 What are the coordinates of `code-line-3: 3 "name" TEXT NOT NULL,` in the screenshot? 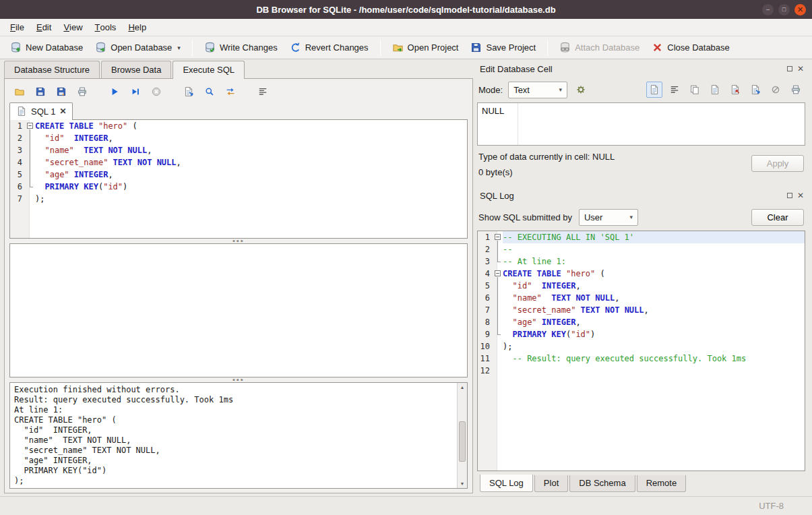 It's located at (239, 150).